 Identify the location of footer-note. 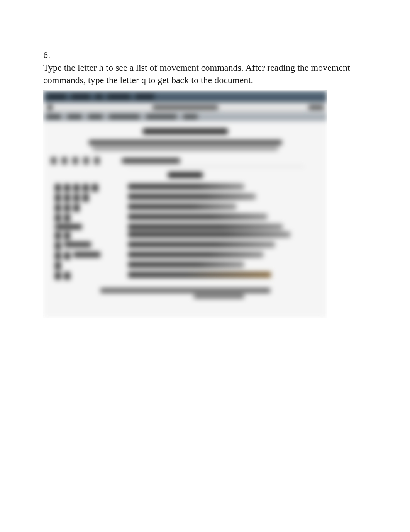
(185, 291).